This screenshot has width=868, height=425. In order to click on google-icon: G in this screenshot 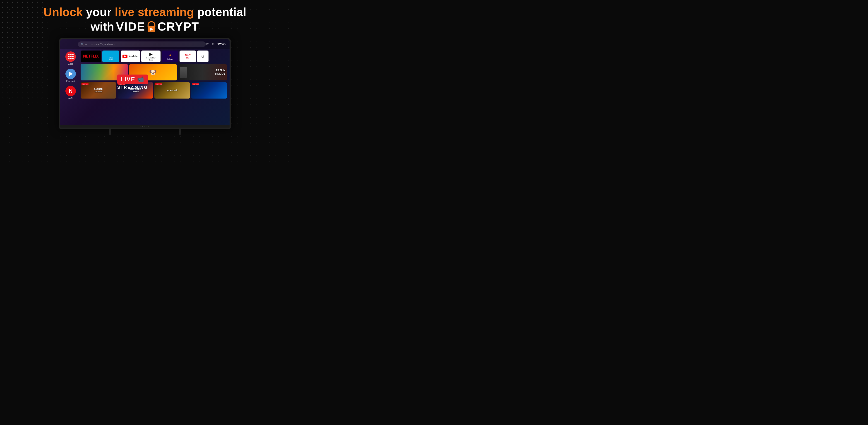, I will do `click(203, 56)`.